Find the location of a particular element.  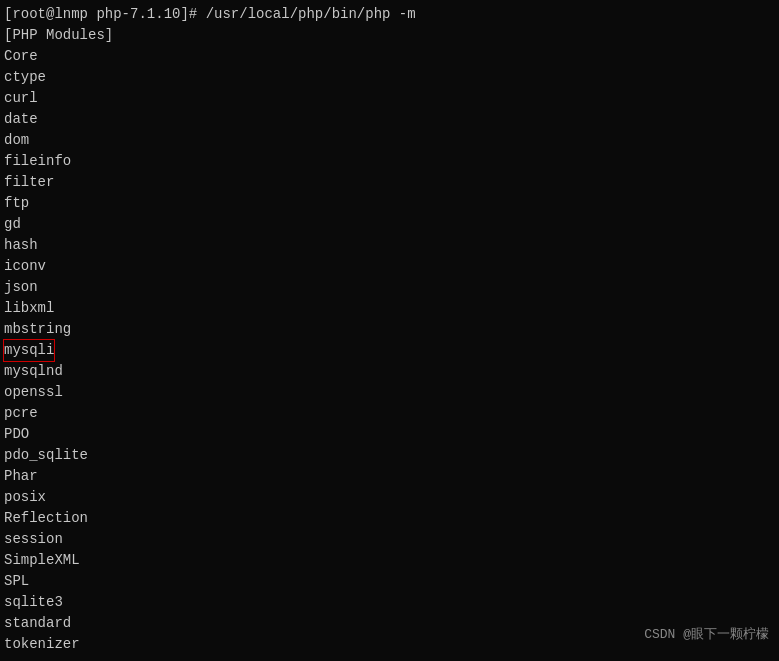

module-line: json is located at coordinates (390, 288).